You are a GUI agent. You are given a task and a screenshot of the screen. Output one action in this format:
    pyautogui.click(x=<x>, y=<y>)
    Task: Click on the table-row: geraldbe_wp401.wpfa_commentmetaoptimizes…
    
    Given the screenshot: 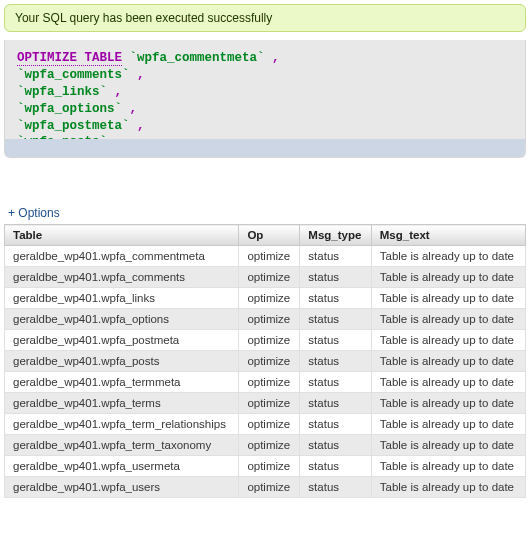 What is the action you would take?
    pyautogui.click(x=266, y=256)
    